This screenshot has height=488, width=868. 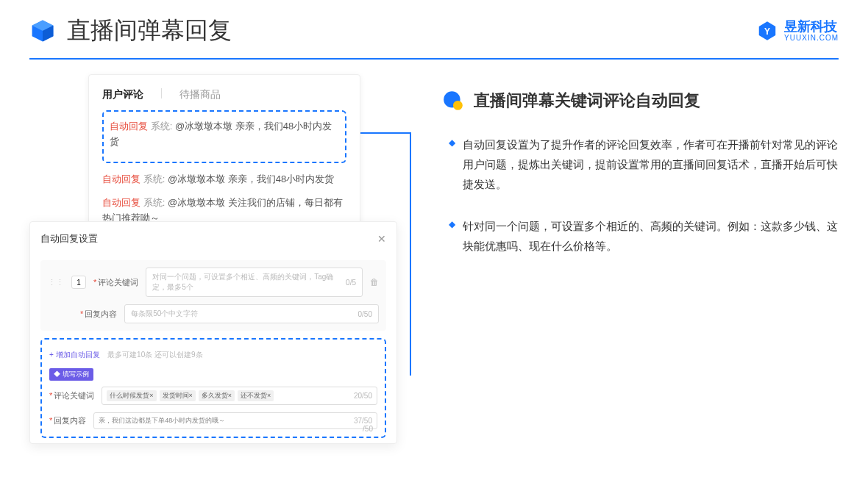 What do you see at coordinates (453, 101) in the screenshot?
I see `chat-bubble-icon` at bounding box center [453, 101].